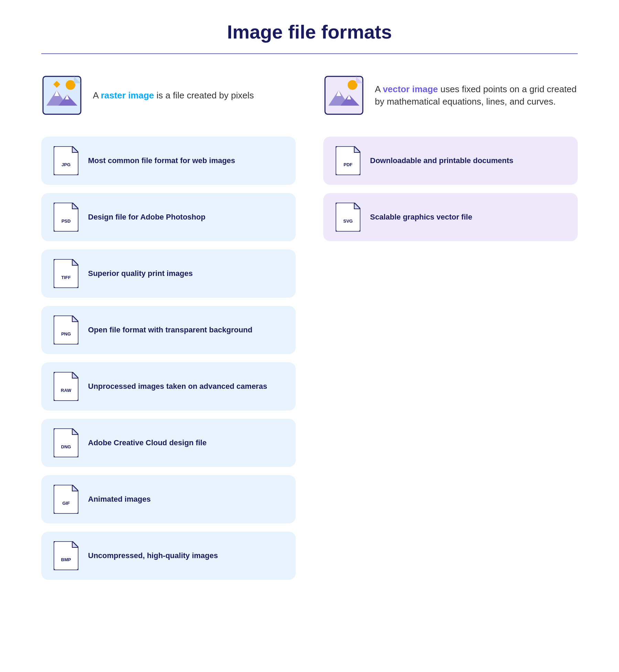  I want to click on vector-column: PDF Downloadable and printable documents…, so click(450, 189).